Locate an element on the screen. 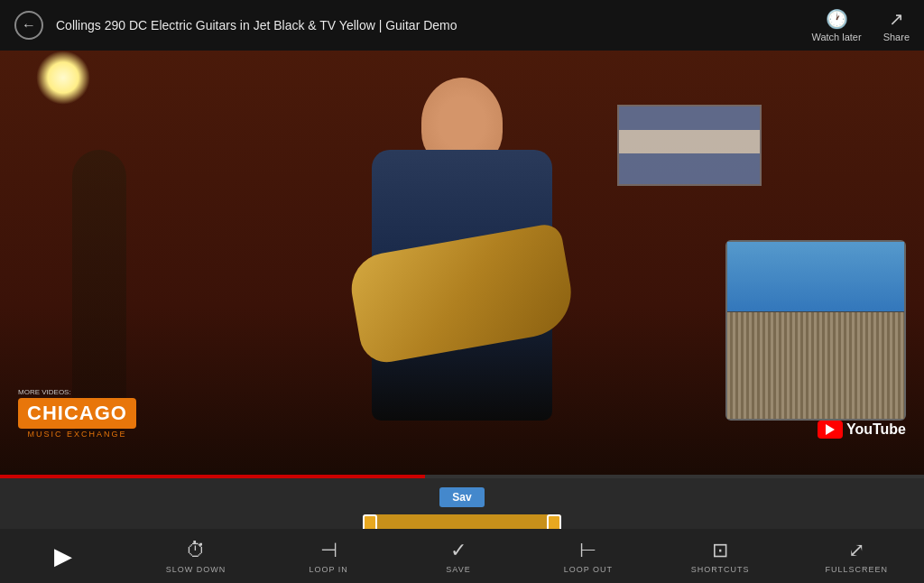  fullscreen-icon: ⤢ is located at coordinates (856, 551).